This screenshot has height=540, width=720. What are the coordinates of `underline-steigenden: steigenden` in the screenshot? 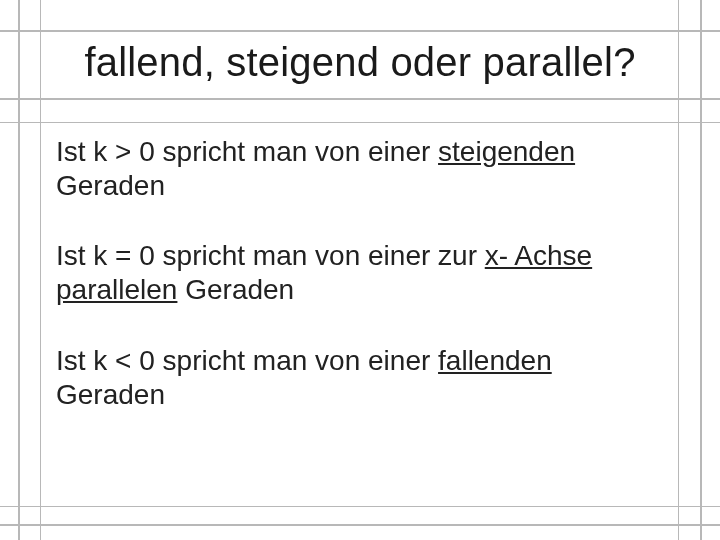 It's located at (506, 152).